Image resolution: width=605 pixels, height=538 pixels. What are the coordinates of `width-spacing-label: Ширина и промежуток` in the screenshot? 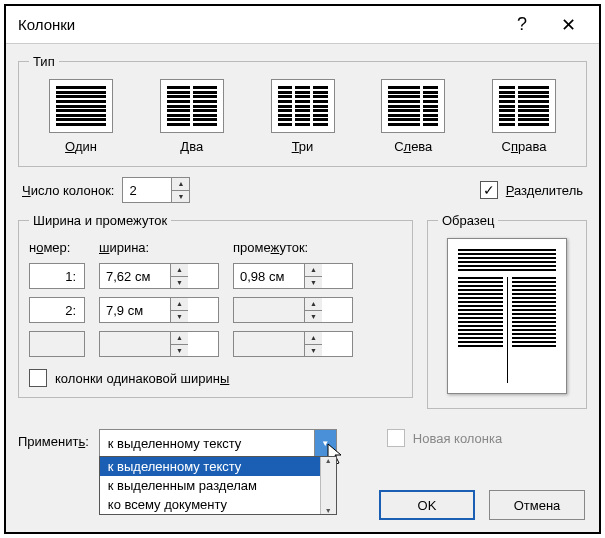 It's located at (100, 220).